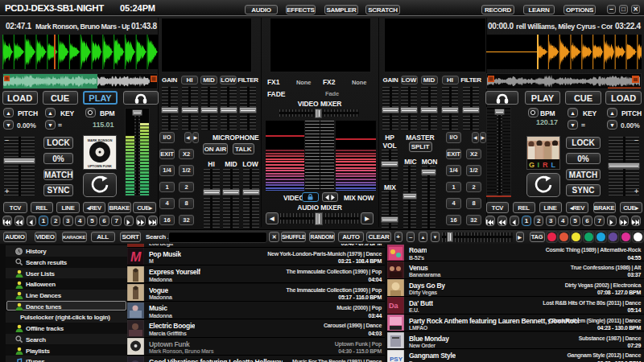 This screenshot has height=362, width=644. I want to click on svg-text: Da, so click(394, 306).